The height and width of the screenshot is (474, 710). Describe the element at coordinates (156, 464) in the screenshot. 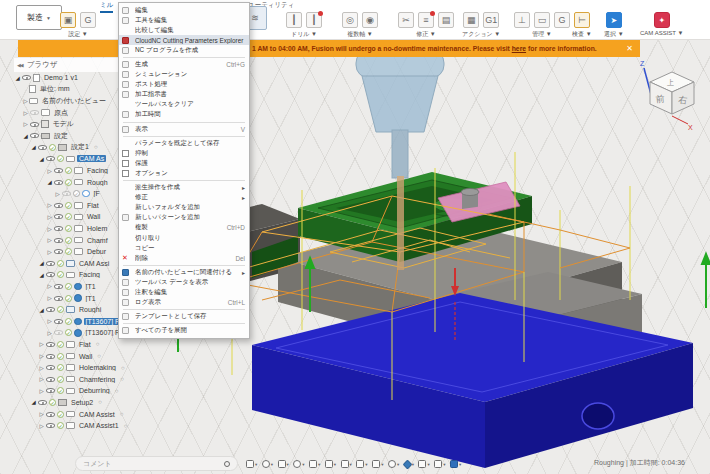

I see `comment-input: コメント` at that location.